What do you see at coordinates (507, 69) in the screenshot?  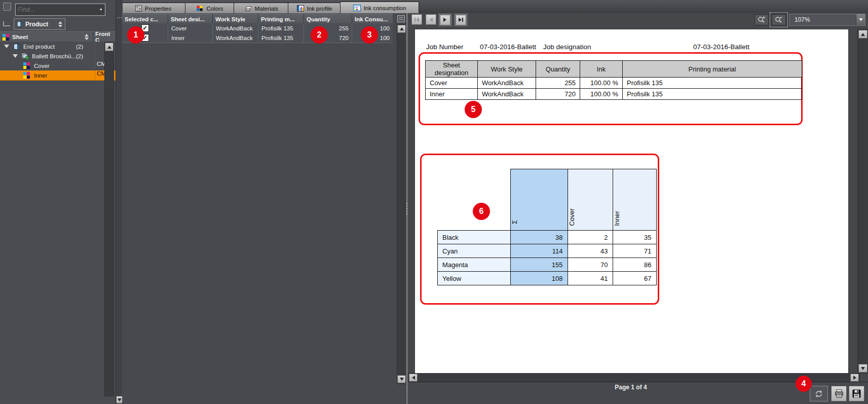 I see `header-work-style: Work Style` at bounding box center [507, 69].